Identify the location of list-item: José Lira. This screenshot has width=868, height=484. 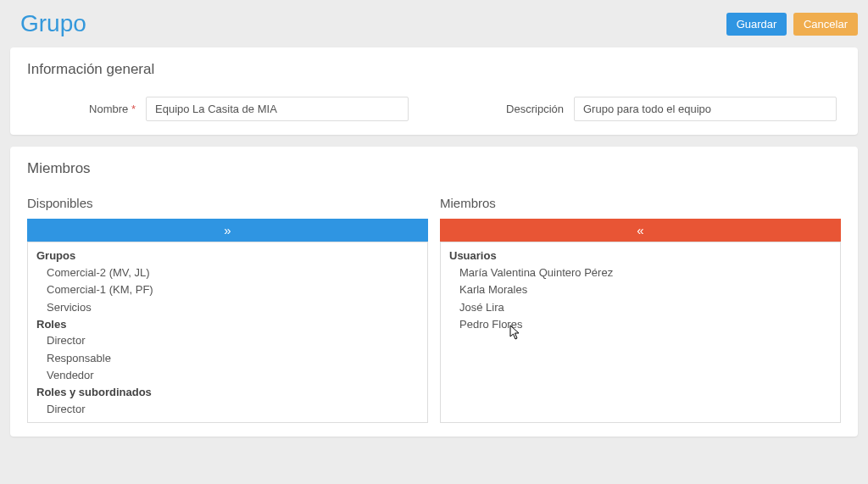
(641, 307).